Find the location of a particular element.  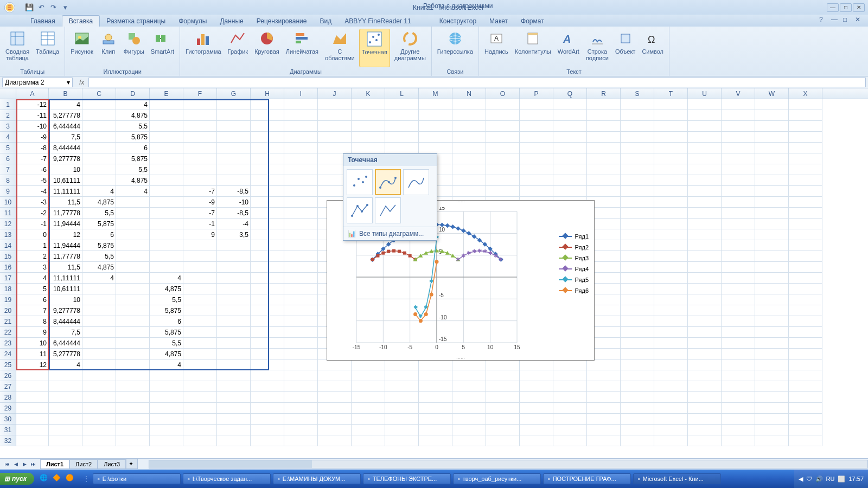

row-header: 4 is located at coordinates (8, 137).